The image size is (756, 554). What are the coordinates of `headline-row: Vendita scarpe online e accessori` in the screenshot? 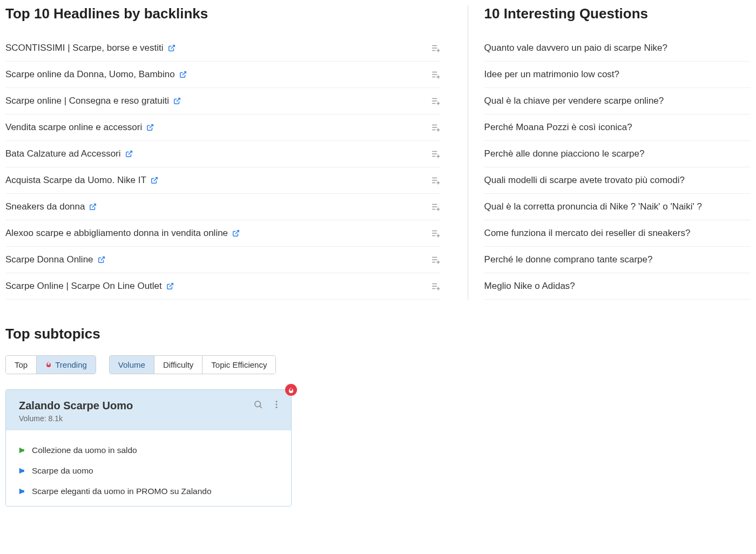 It's located at (223, 127).